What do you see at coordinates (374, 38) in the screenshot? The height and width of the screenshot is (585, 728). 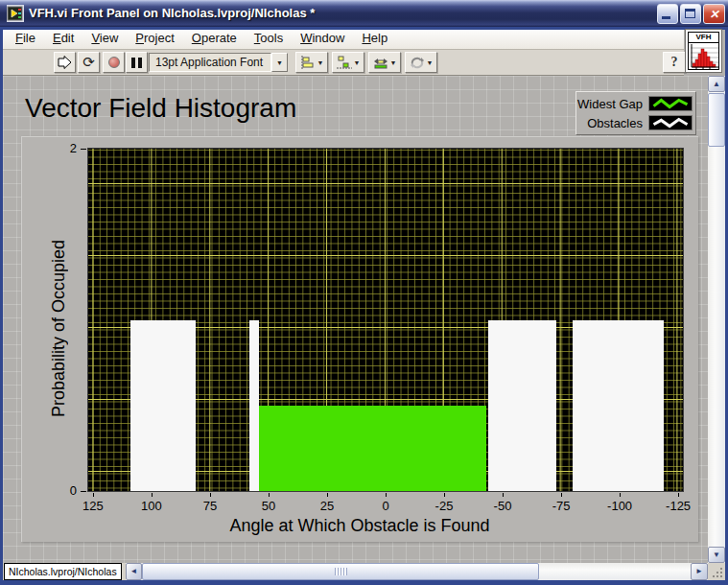 I see `menu-help: Help` at bounding box center [374, 38].